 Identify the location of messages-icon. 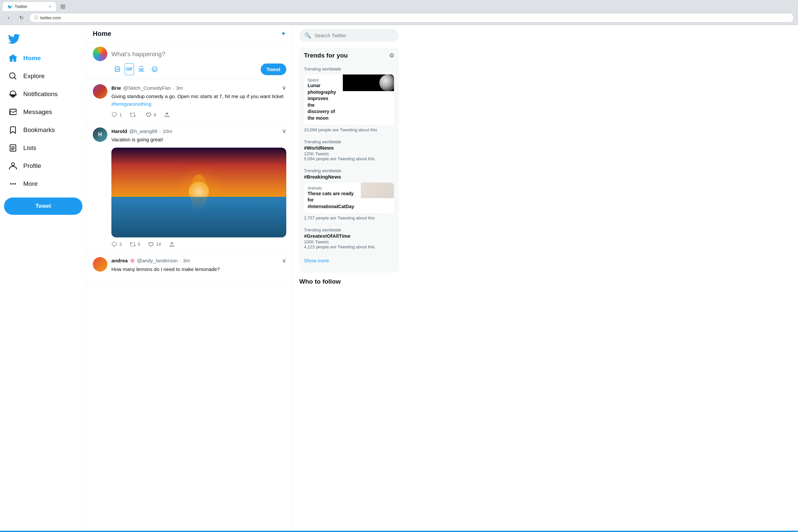
(13, 112).